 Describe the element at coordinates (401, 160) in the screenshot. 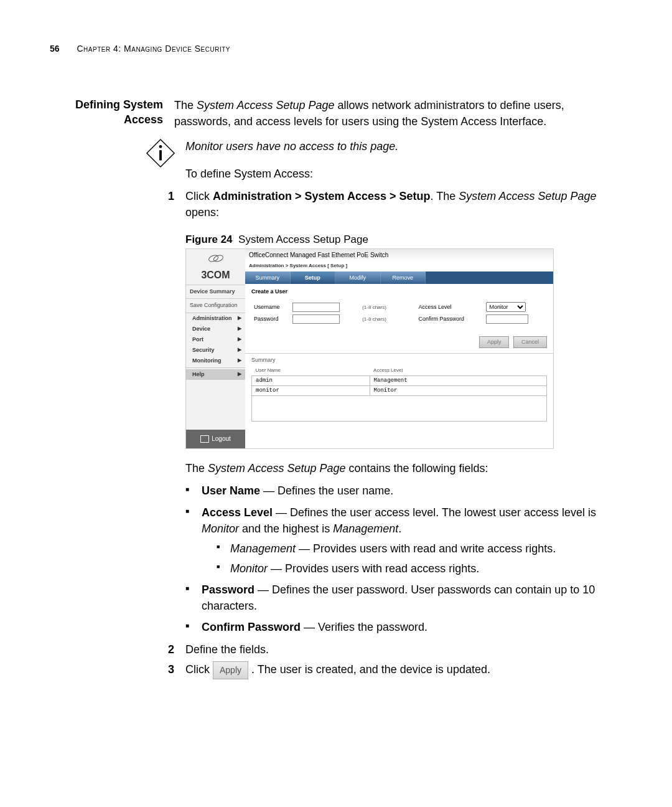

I see `info-note-text: Monitor users have no access to this pag…` at that location.